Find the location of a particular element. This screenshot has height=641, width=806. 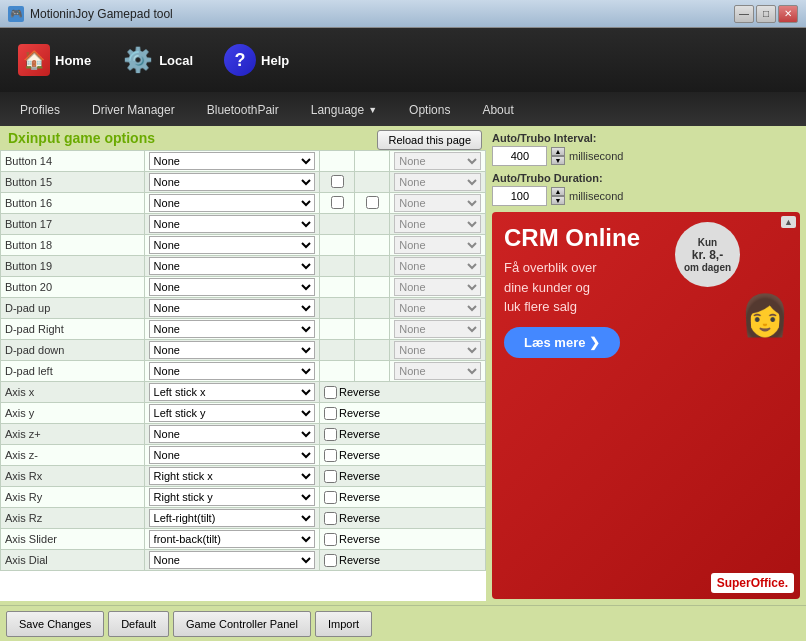

row-label: Axis z- is located at coordinates (73, 456).